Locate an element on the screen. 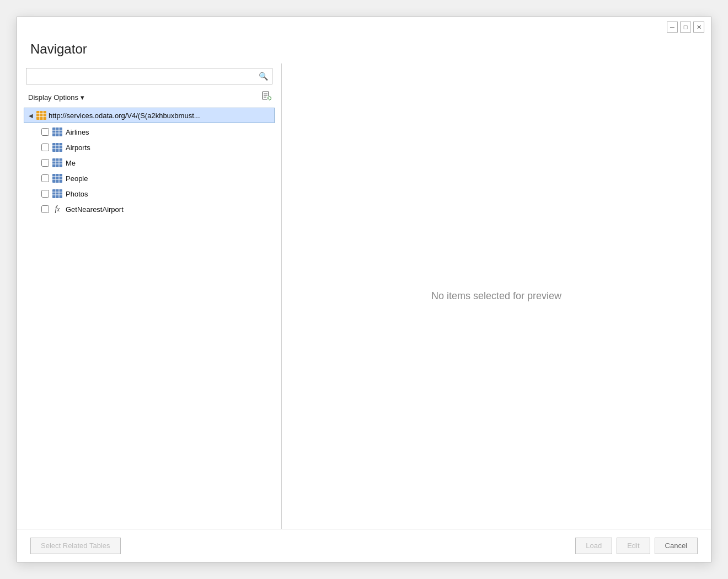  root-label: http://services.odata.org/V4/(S(a2khbuxb… is located at coordinates (125, 116).